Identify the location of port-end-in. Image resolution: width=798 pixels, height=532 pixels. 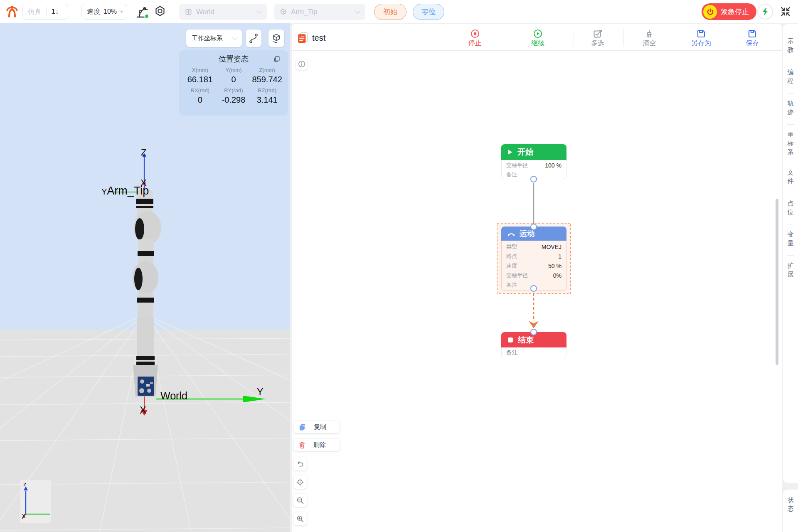
(534, 332).